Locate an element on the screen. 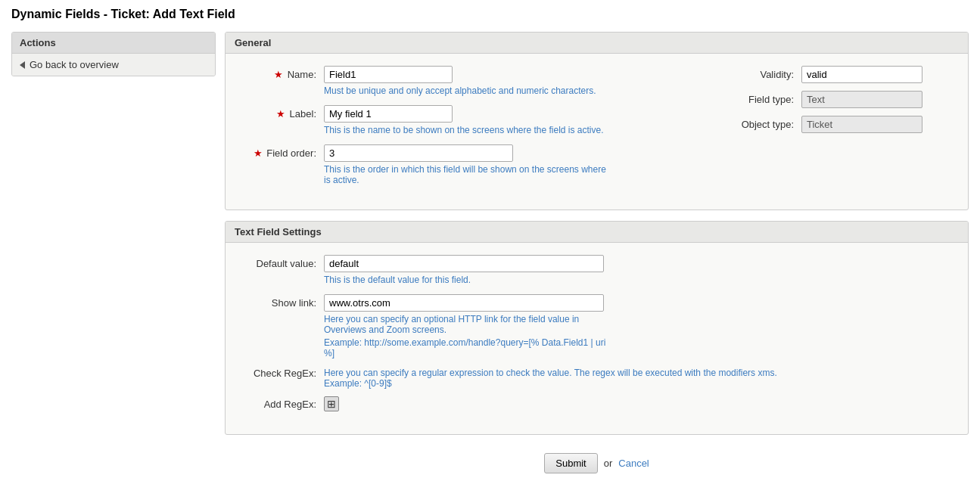 The image size is (980, 478). check-regex-text-wrap: Here you can specify a regular expressio… is located at coordinates (551, 378).